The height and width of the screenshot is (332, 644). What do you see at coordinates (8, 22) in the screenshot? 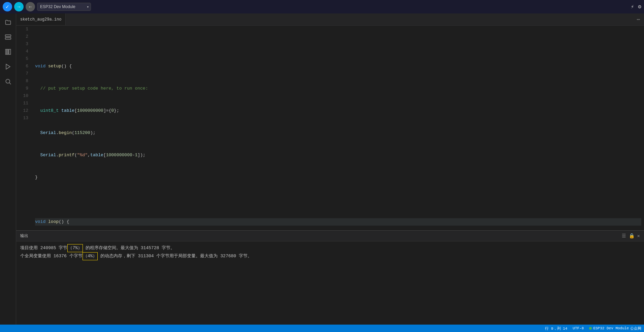
I see `sidebar-item-folder` at bounding box center [8, 22].